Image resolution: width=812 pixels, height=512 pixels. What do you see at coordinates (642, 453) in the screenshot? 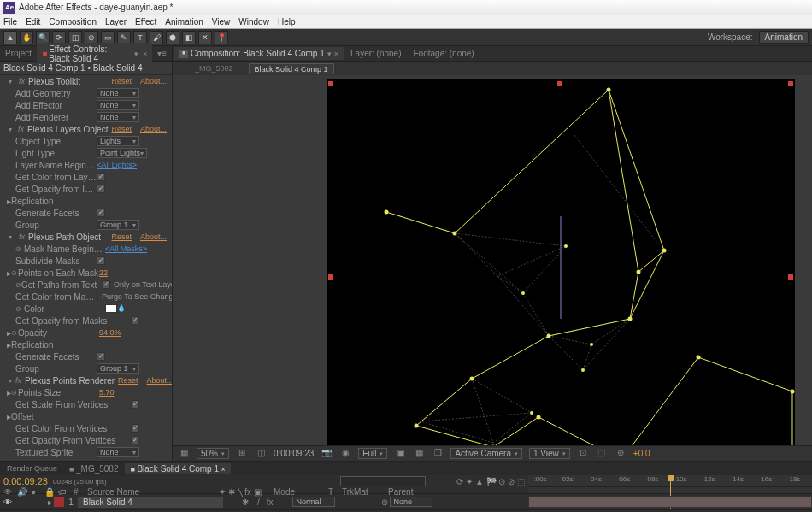
I see `exposure-val: +0.0` at bounding box center [642, 453].